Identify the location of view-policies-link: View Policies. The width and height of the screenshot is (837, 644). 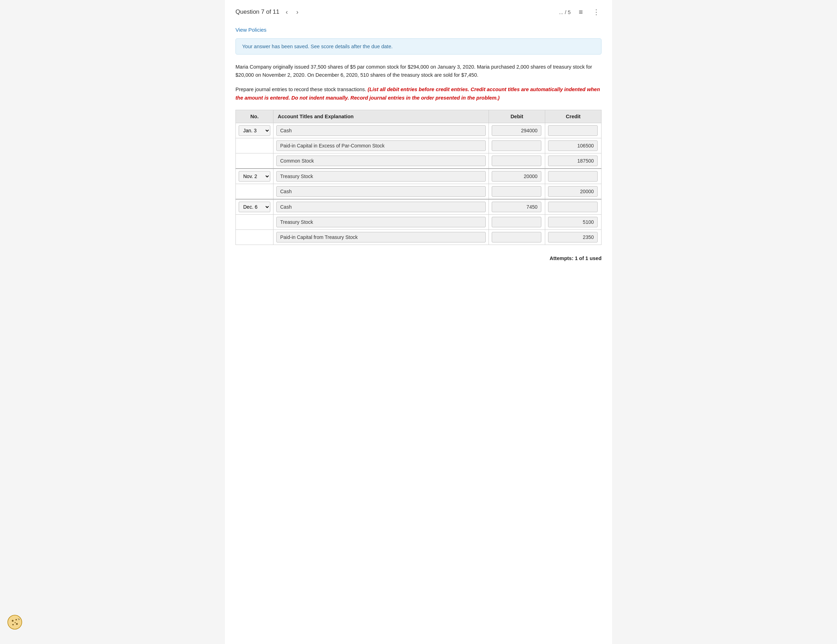
(251, 30).